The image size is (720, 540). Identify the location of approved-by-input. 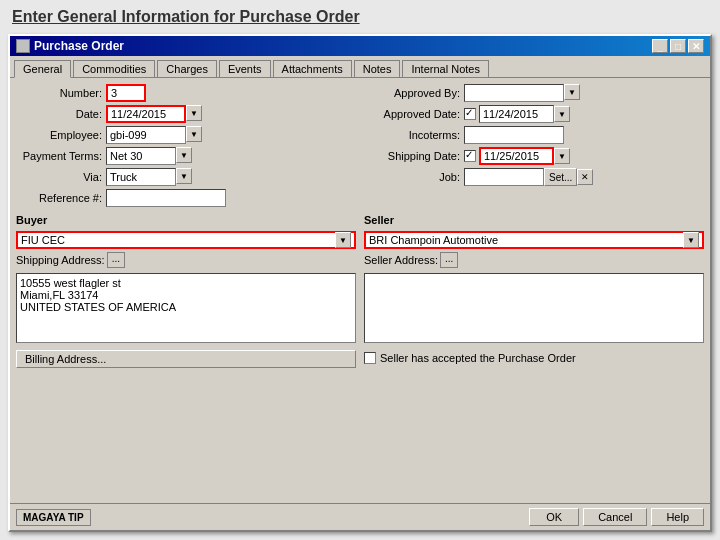
(514, 93).